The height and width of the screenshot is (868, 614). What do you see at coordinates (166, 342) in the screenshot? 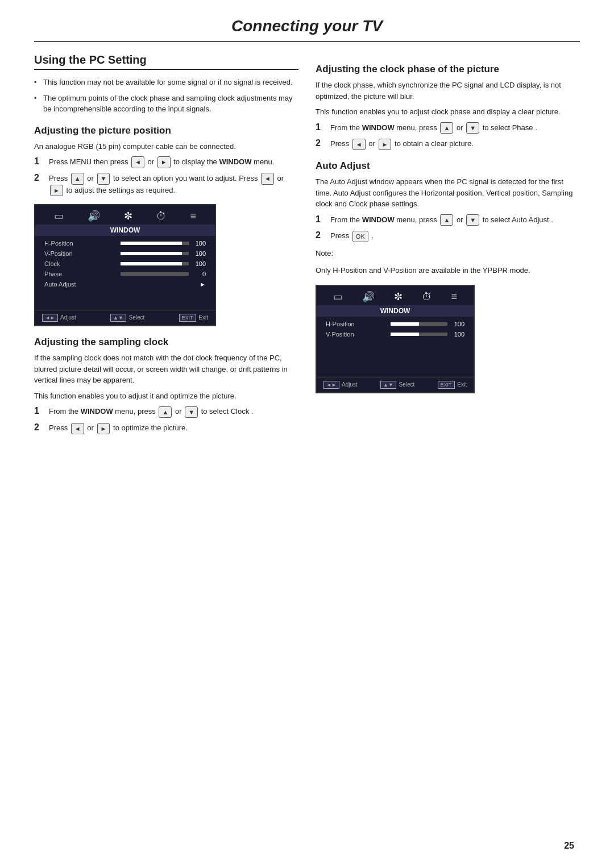
I see `subsection-title-sampling-clock: Adjusting the sampling clock` at bounding box center [166, 342].